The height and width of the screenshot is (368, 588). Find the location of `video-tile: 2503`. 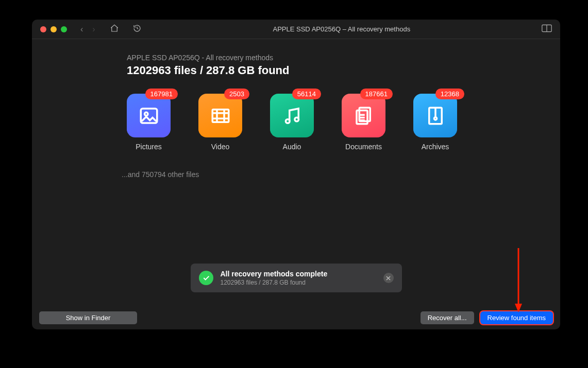

video-tile: 2503 is located at coordinates (221, 115).